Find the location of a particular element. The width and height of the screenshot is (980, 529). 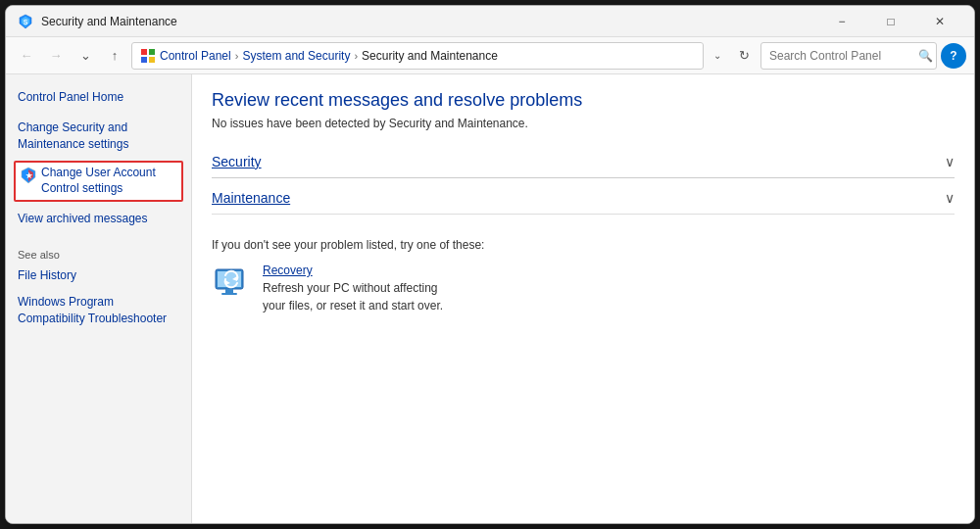

maximize-button: □ is located at coordinates (891, 22).